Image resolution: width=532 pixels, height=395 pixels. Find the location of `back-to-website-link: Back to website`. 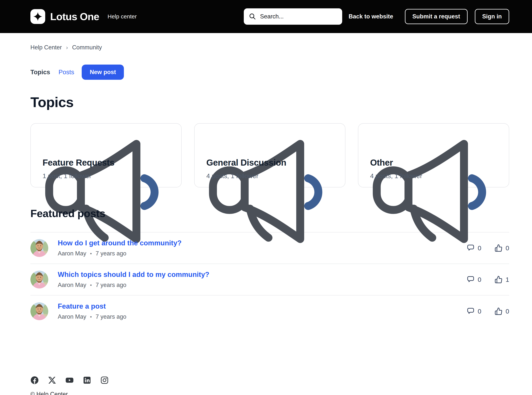

back-to-website-link: Back to website is located at coordinates (371, 16).